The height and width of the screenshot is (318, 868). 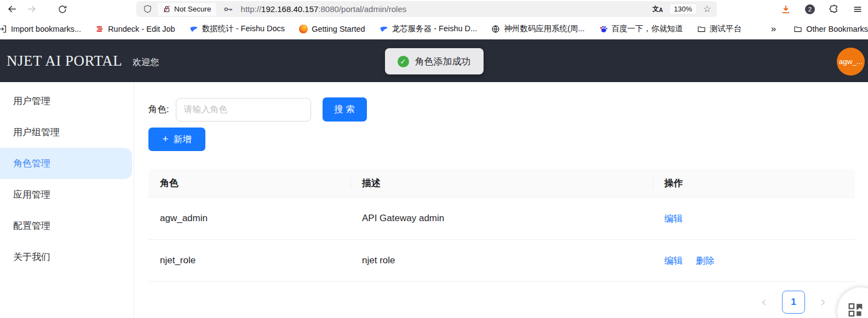 I want to click on toast-message: 角色添加成功, so click(x=443, y=61).